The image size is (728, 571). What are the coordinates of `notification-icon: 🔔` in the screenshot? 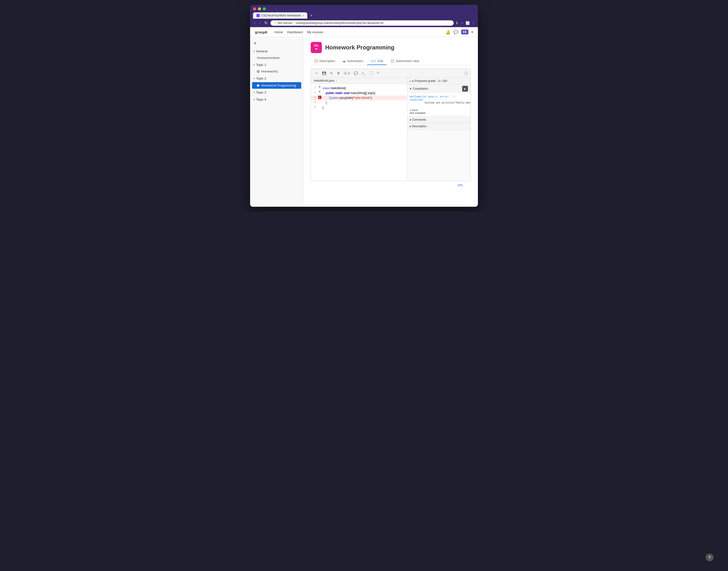 It's located at (448, 32).